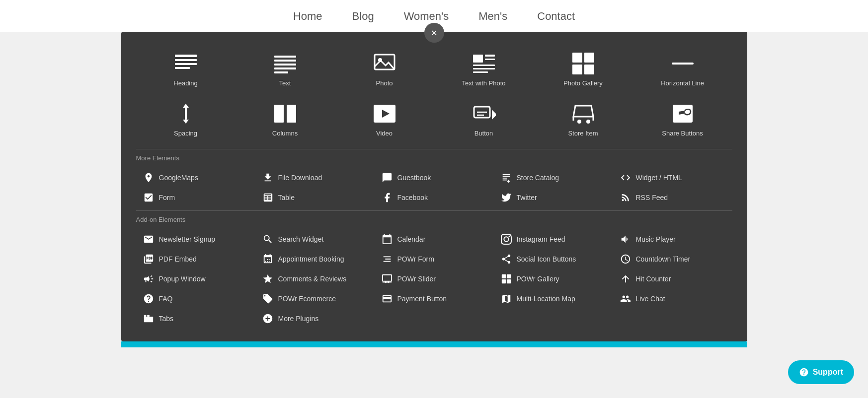 This screenshot has height=398, width=868. What do you see at coordinates (385, 68) in the screenshot?
I see `photo-item: Photo` at bounding box center [385, 68].